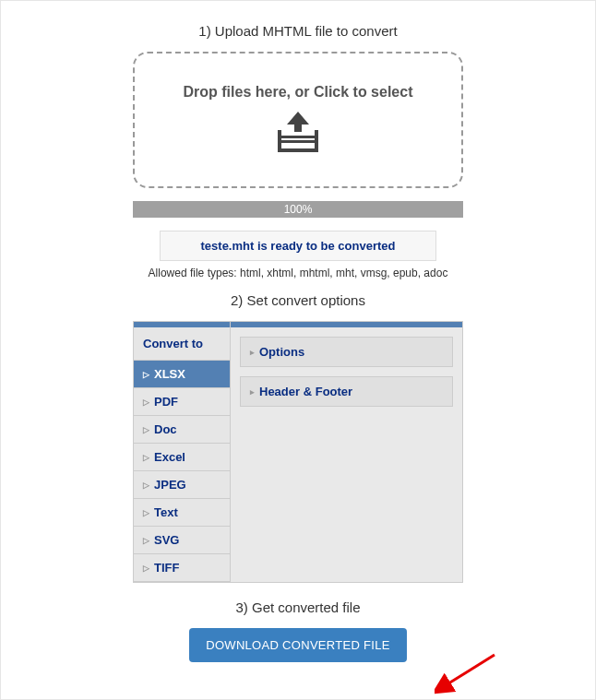 The height and width of the screenshot is (700, 596). Describe the element at coordinates (182, 430) in the screenshot. I see `sidebar-item-doc: ▷Doc` at that location.